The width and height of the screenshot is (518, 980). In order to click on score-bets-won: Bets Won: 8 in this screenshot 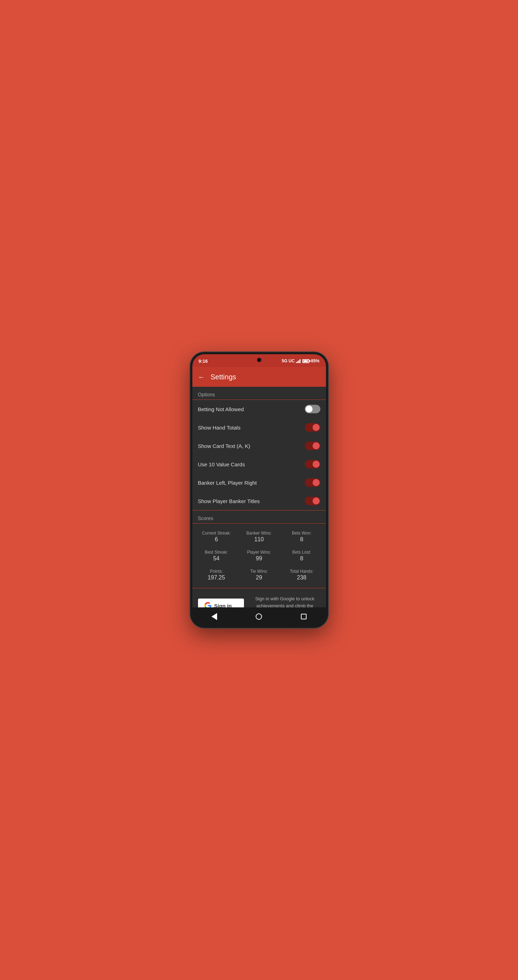, I will do `click(302, 537)`.